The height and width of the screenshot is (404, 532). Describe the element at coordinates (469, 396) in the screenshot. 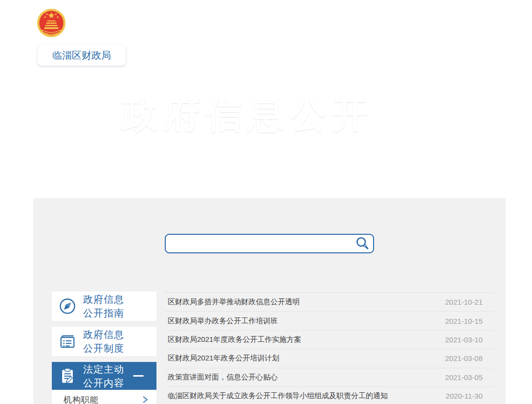

I see `article-date: 2020-11-30` at that location.